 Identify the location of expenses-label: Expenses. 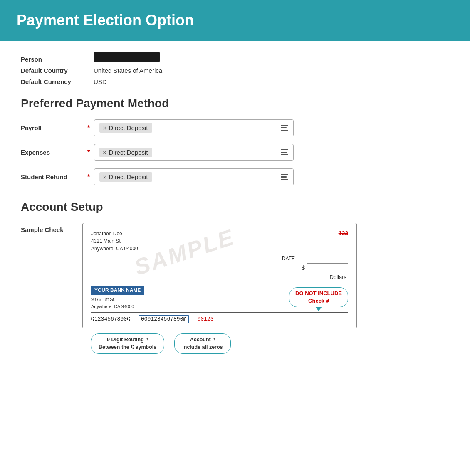
(54, 152).